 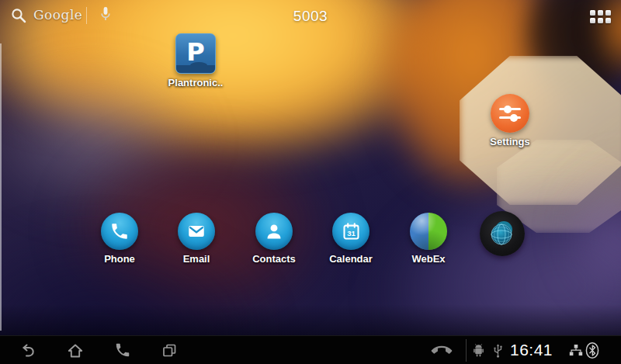 What do you see at coordinates (351, 259) in the screenshot?
I see `app-label: Calendar` at bounding box center [351, 259].